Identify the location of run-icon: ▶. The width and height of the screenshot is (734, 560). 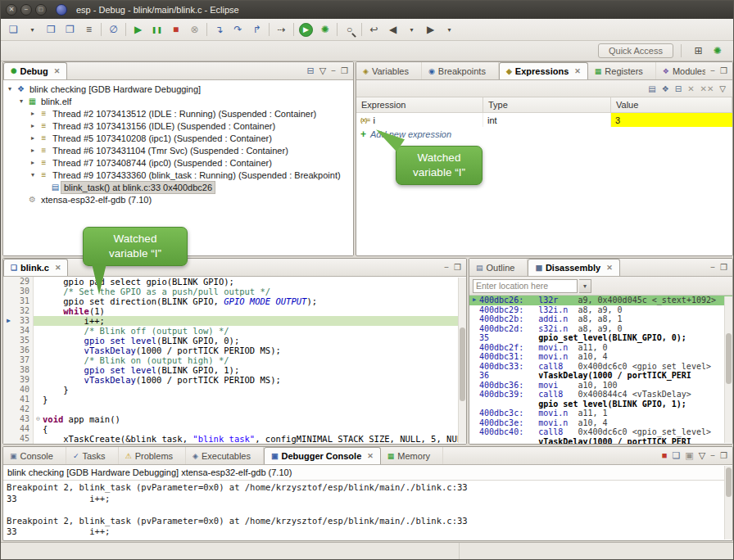
(306, 29).